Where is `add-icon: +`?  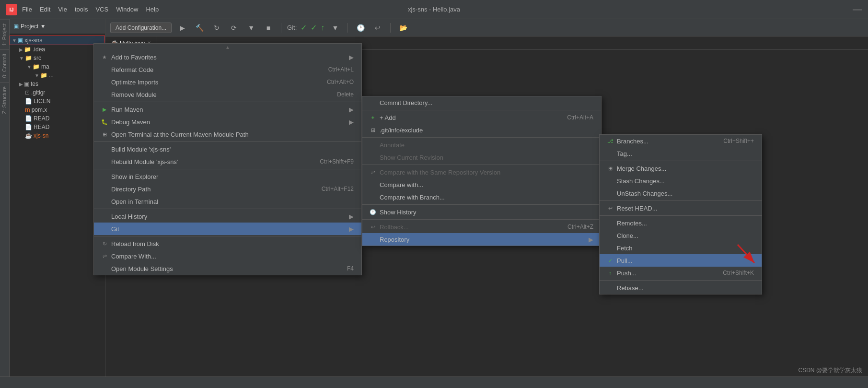 add-icon: + is located at coordinates (373, 118).